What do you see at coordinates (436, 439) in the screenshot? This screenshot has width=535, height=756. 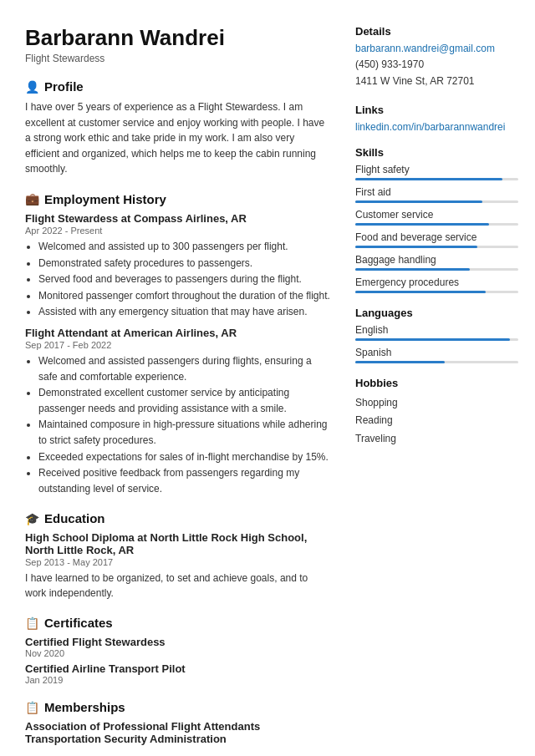 I see `hobby-traveling: Traveling` at bounding box center [436, 439].